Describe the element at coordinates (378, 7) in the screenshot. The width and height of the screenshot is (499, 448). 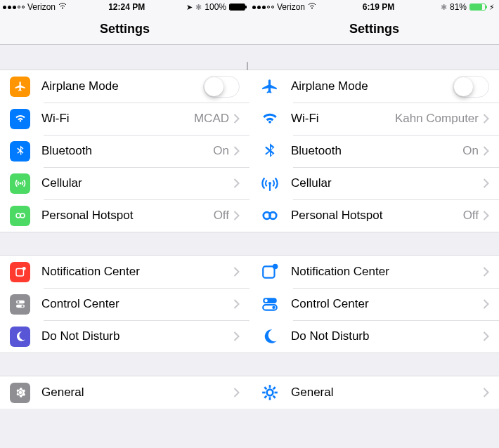
I see `clock: 6:19 PM` at that location.